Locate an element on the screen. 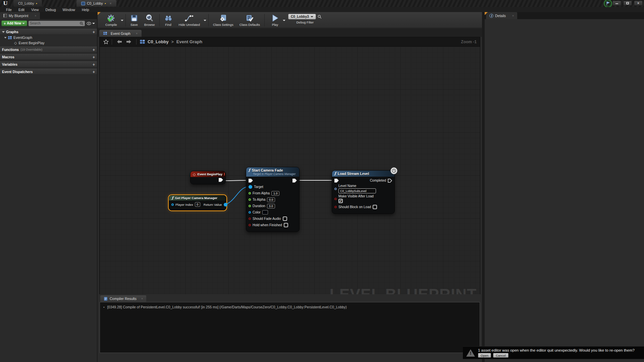 The width and height of the screenshot is (644, 362). player-index-value: 0 is located at coordinates (198, 204).